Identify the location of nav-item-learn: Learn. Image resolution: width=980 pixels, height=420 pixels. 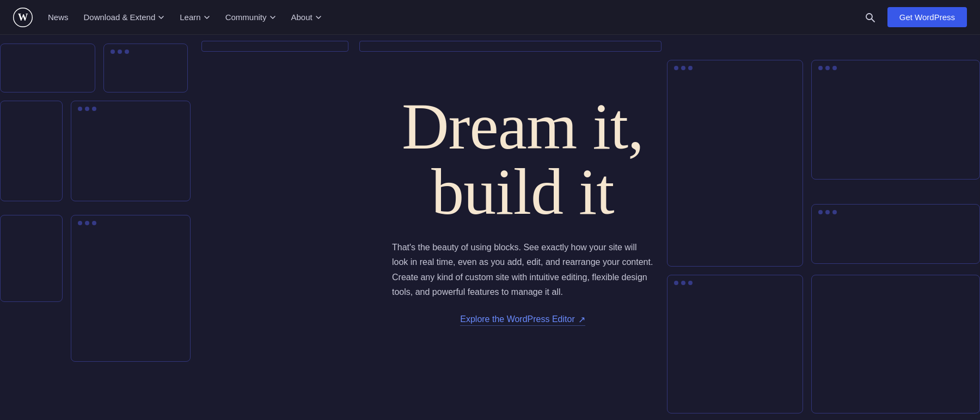
(195, 17).